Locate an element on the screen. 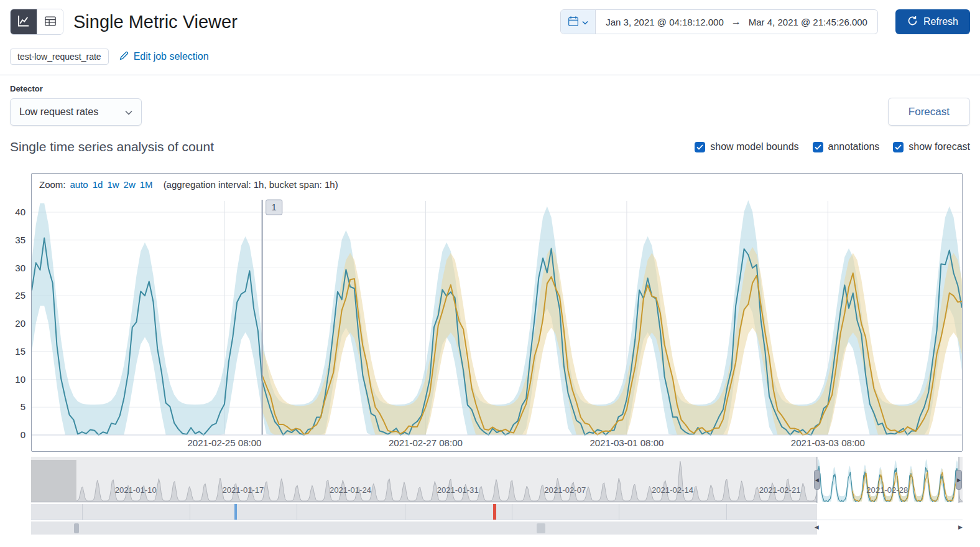 The width and height of the screenshot is (980, 547). annotations-lane-track is located at coordinates (424, 512).